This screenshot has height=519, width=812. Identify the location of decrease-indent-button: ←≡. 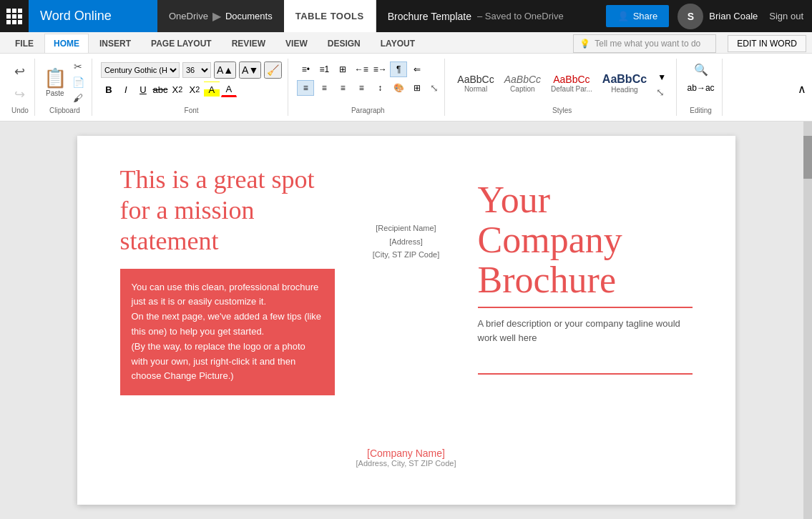
(361, 69).